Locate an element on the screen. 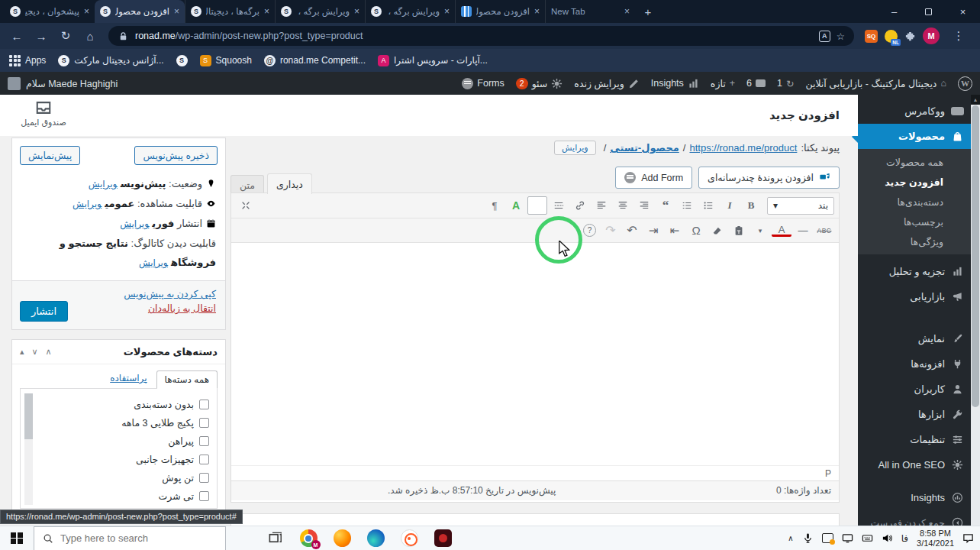 This screenshot has width=980, height=550. taskbar-clock: 8:58 PM 3/14/2021 is located at coordinates (936, 539).